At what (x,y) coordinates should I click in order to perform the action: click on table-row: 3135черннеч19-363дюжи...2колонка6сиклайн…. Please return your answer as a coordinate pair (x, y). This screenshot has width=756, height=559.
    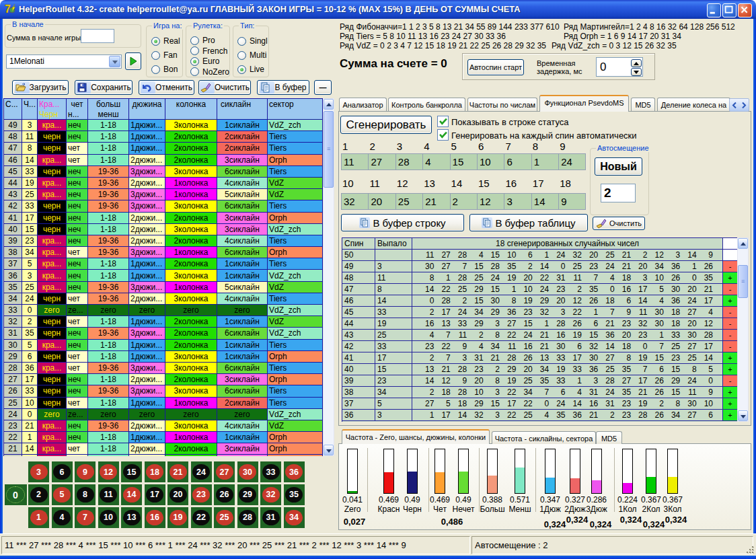
    Looking at the image, I should click on (163, 334).